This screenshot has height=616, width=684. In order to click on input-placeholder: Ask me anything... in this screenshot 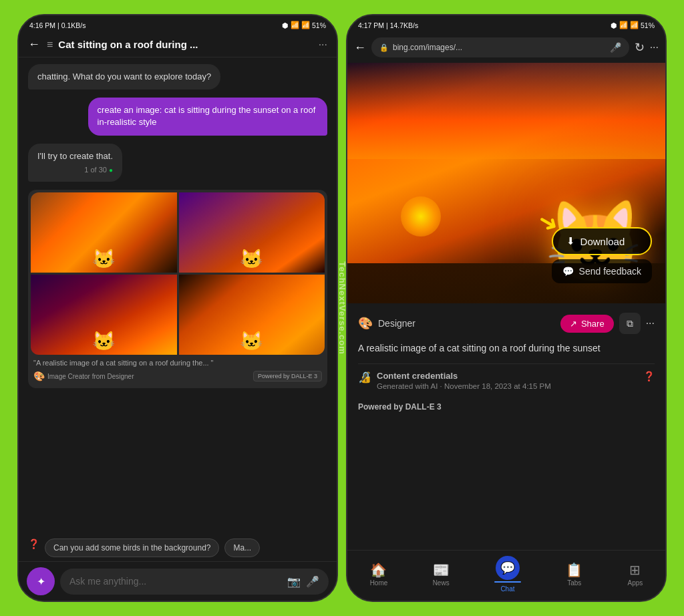, I will do `click(108, 581)`.